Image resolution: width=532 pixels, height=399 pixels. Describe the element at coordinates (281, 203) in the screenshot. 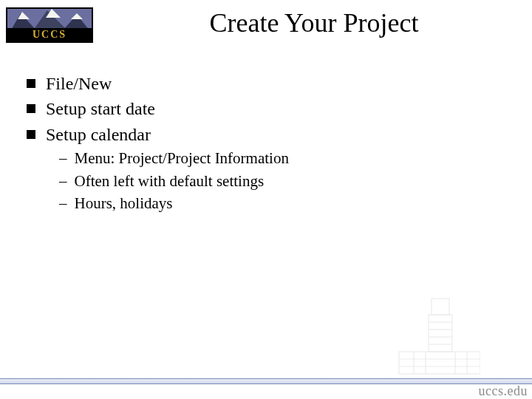

I see `sub-bullet-item: – Hours, holidays` at that location.